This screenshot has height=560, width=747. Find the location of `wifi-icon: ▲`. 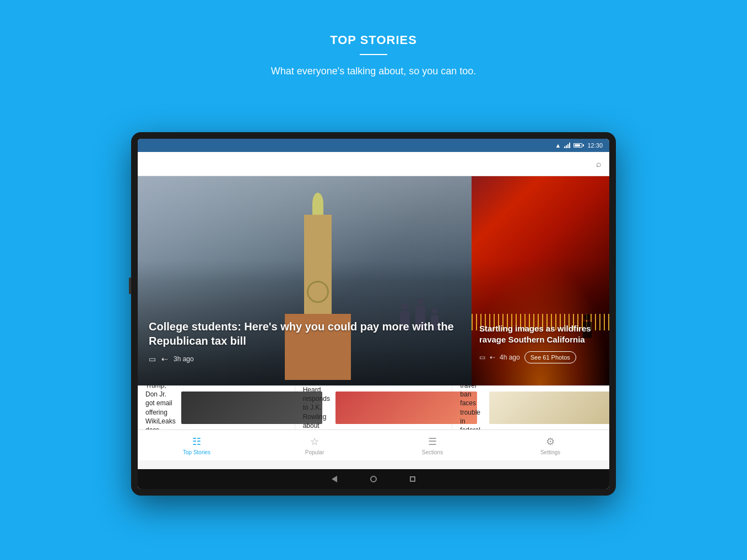

wifi-icon: ▲ is located at coordinates (559, 145).